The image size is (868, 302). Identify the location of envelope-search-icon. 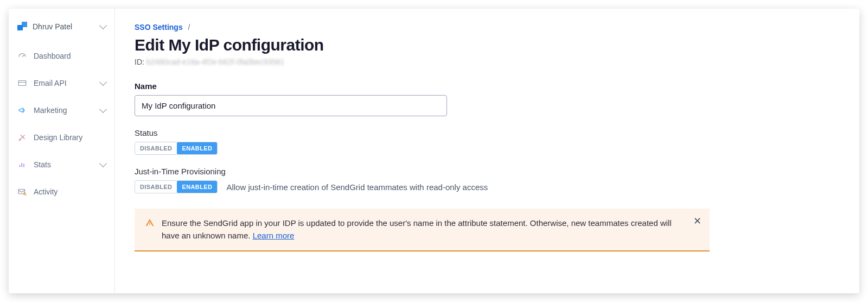
(22, 192).